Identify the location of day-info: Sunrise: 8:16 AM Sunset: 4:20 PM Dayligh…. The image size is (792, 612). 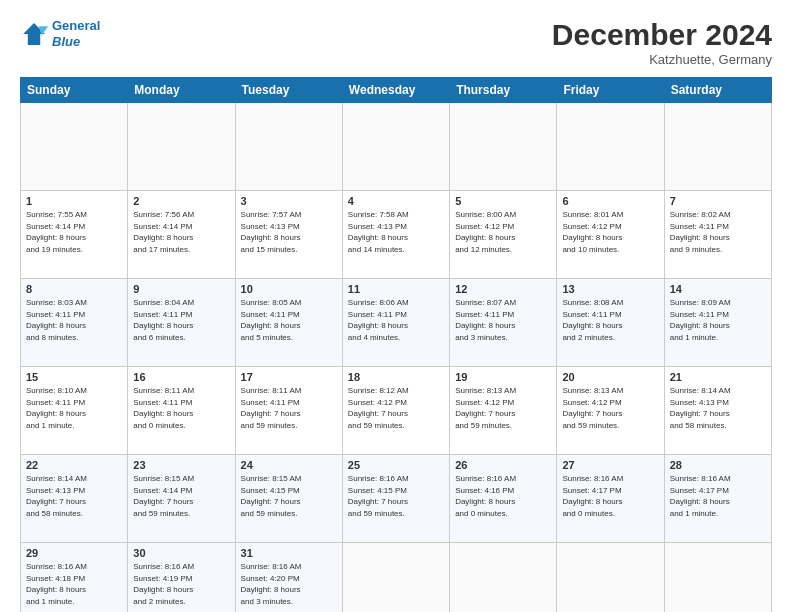
(289, 584).